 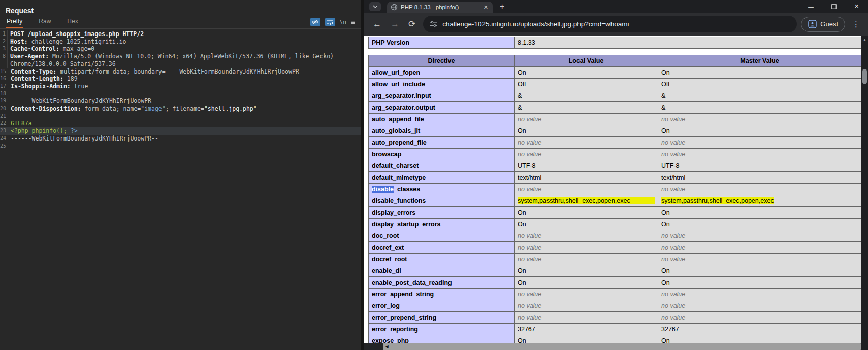 What do you see at coordinates (610, 24) in the screenshot?
I see `address-bar: challenge-1025.intigriti.io/uploads/shel…` at bounding box center [610, 24].